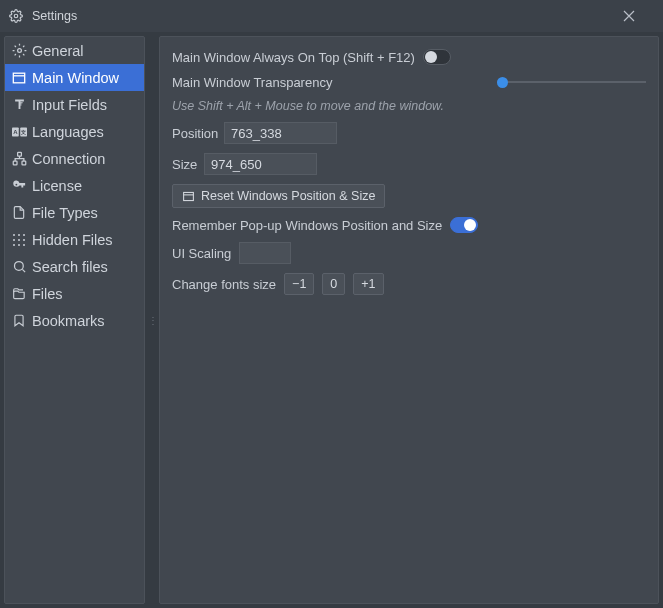  Describe the element at coordinates (68, 159) in the screenshot. I see `sidebar-item-label: Connection` at that location.